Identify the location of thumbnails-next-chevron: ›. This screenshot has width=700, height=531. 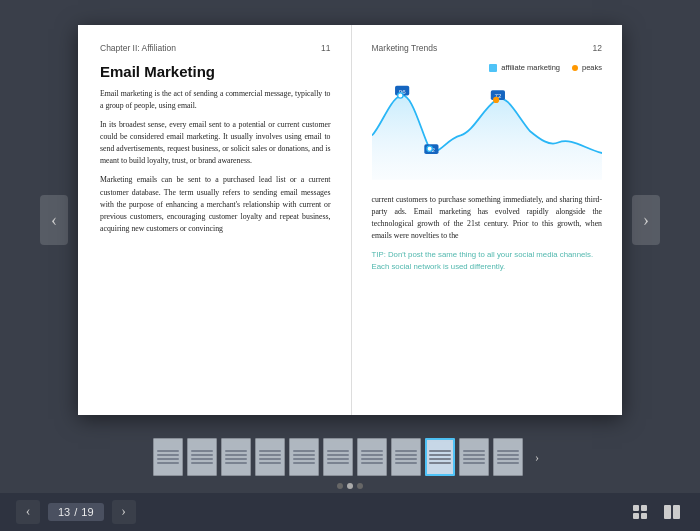
(537, 457).